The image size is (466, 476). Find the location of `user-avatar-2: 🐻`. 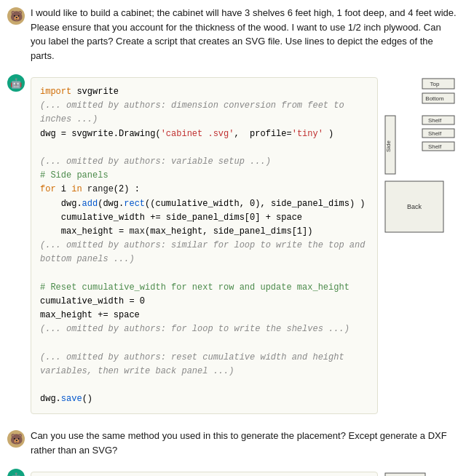

user-avatar-2: 🐻 is located at coordinates (16, 439).